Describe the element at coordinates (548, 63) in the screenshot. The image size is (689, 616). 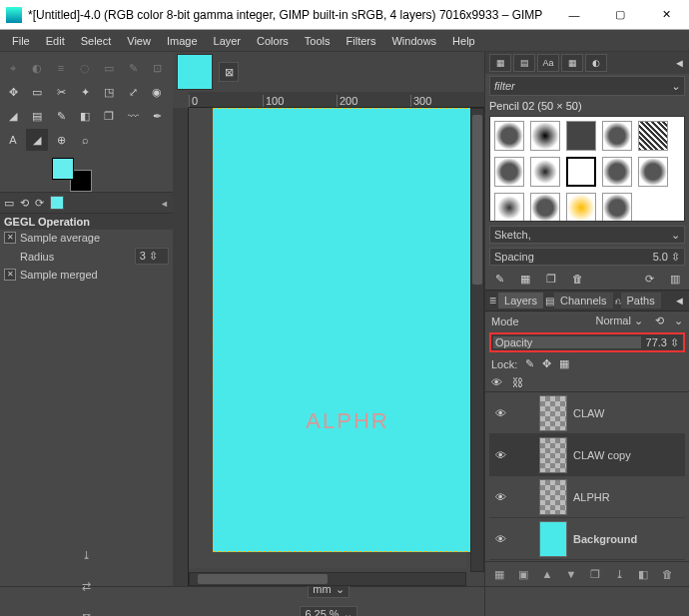
I see `fonts-tab-icon: Aa` at that location.